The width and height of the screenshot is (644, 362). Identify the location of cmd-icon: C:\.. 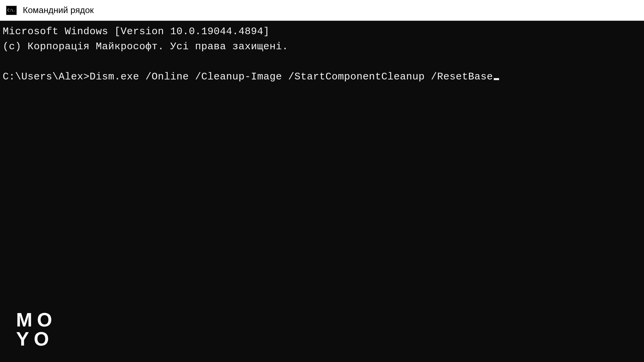
(11, 10).